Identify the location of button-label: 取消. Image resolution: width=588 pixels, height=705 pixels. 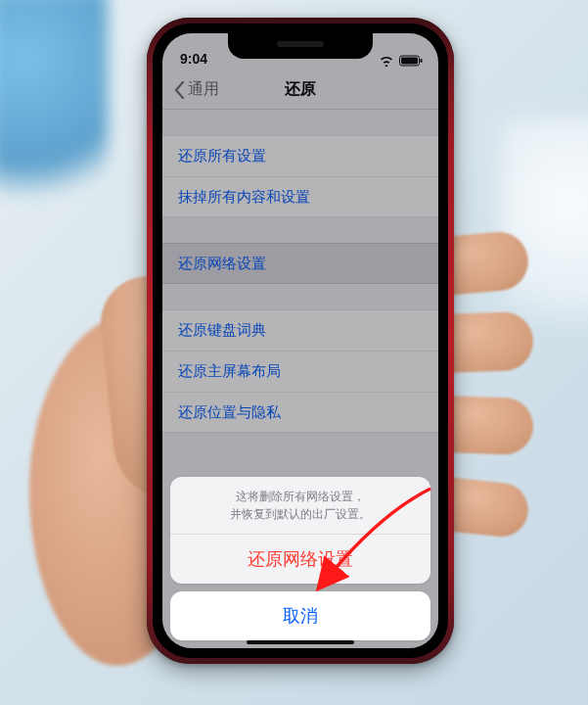
(300, 616).